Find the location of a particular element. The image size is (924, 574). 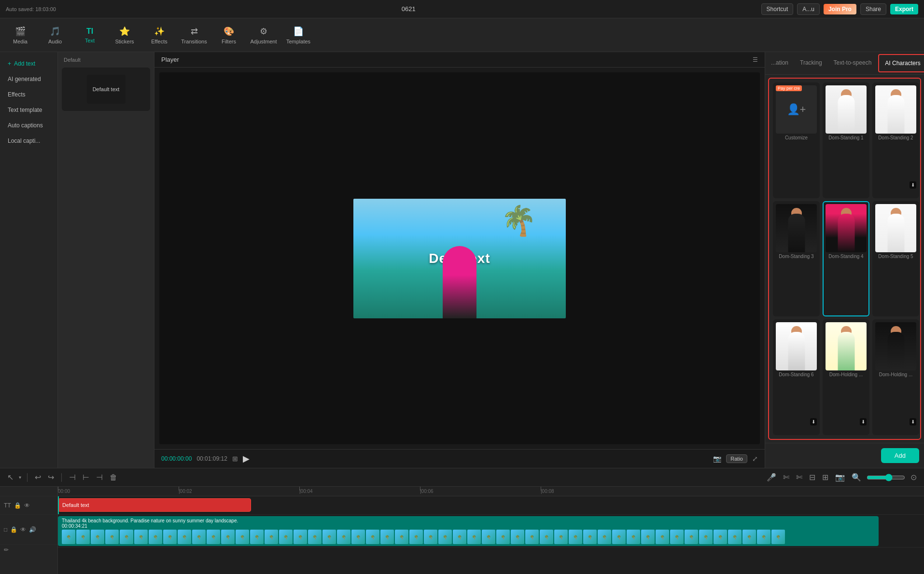

sidebar-item-ai-generated: AI generated is located at coordinates (29, 79).